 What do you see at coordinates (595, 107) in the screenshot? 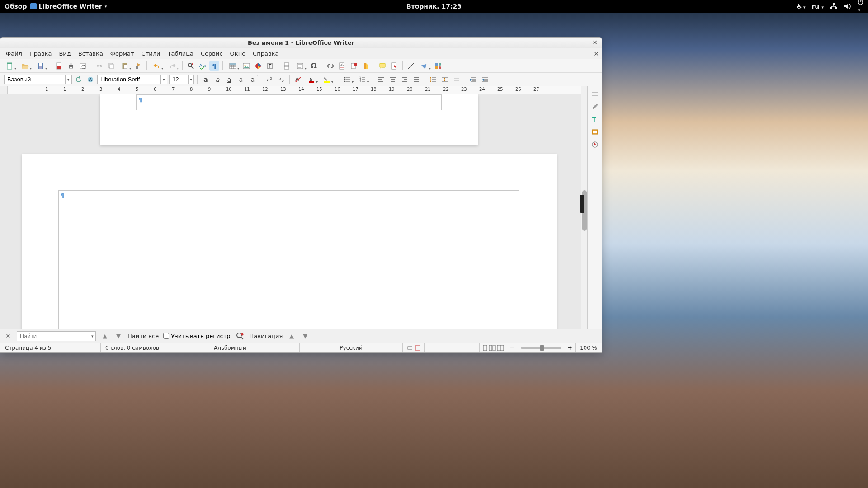
I see `properties-panel-icon` at bounding box center [595, 107].